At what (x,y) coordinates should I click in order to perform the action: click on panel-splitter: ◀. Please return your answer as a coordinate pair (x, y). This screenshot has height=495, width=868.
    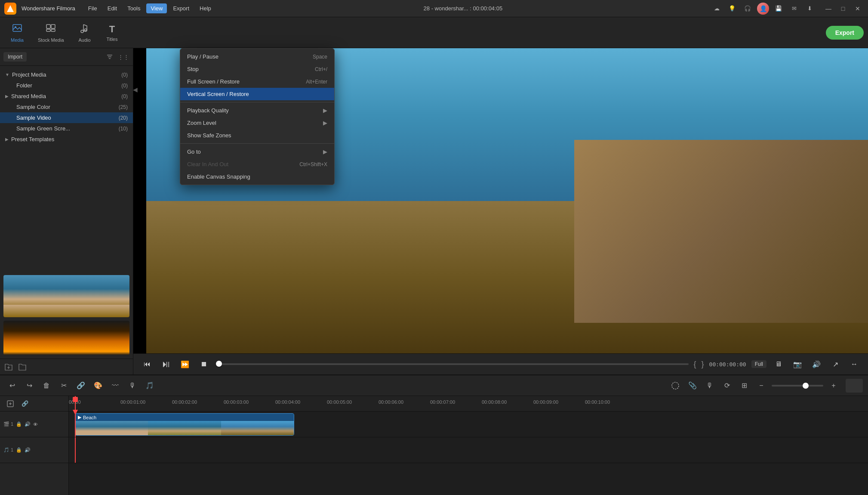
    Looking at the image, I should click on (135, 90).